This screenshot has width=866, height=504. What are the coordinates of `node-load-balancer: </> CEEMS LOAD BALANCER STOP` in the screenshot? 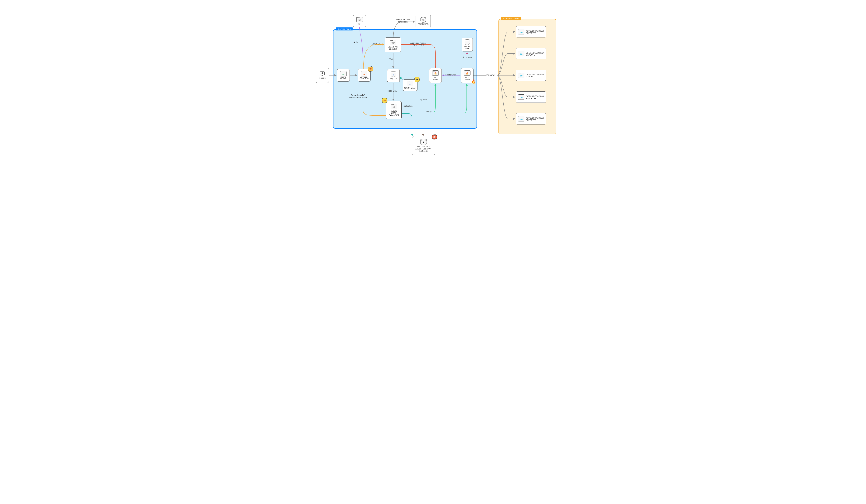 It's located at (394, 110).